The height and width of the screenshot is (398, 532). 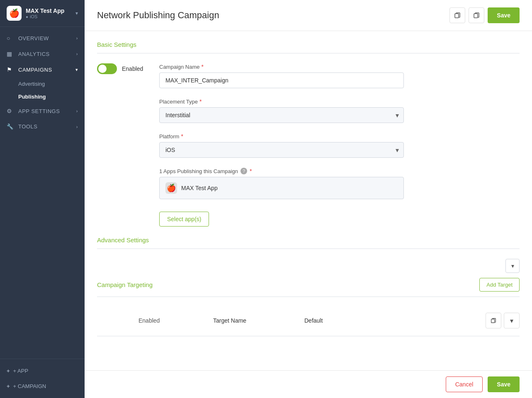 I want to click on targeting-divider, so click(x=309, y=297).